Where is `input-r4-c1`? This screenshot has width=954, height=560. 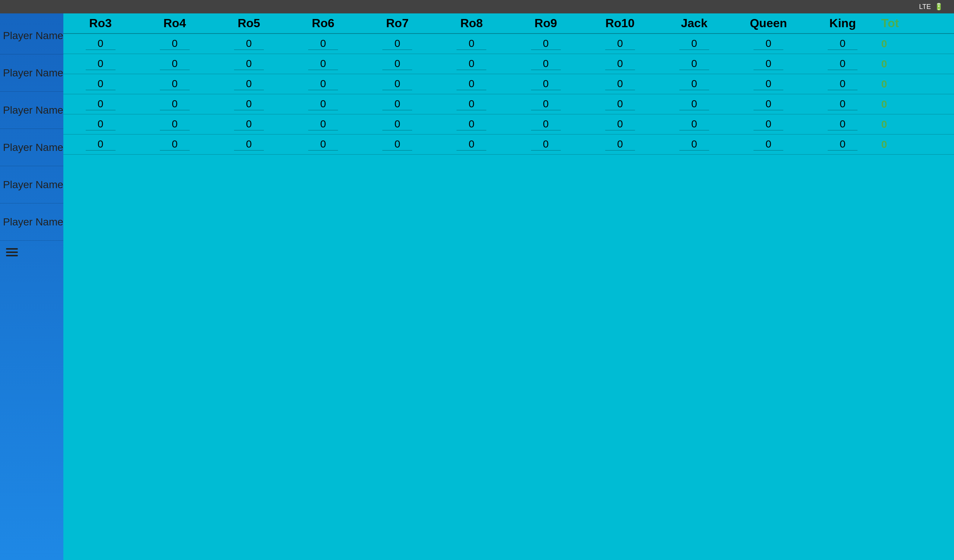 input-r4-c1 is located at coordinates (101, 104).